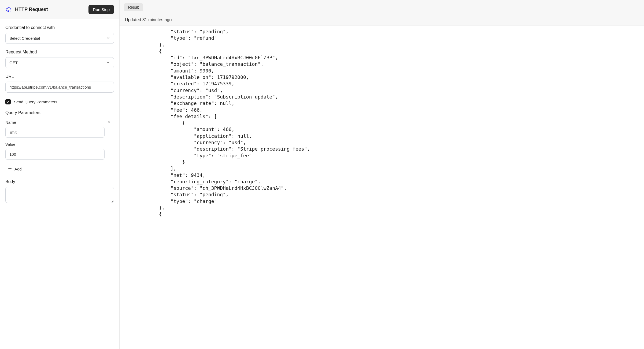  I want to click on remove-param-button, so click(109, 122).